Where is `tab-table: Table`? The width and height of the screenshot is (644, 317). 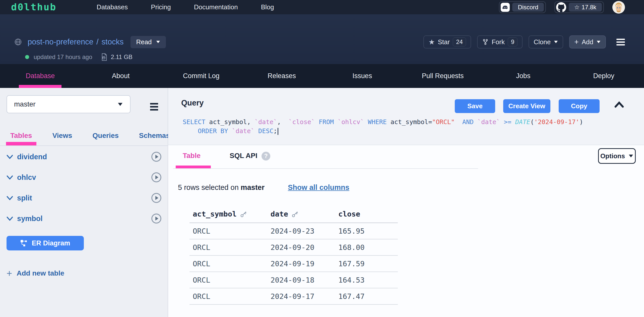 tab-table: Table is located at coordinates (192, 156).